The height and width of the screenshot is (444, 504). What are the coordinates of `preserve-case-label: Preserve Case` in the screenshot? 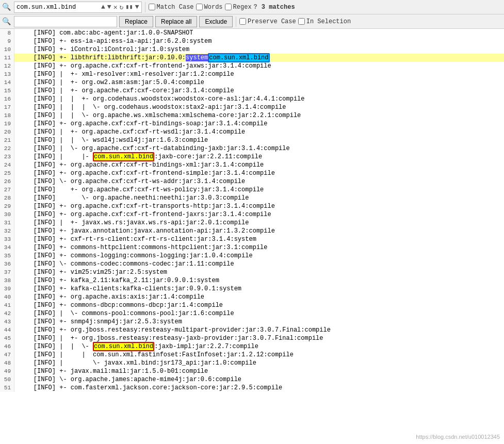 It's located at (268, 22).